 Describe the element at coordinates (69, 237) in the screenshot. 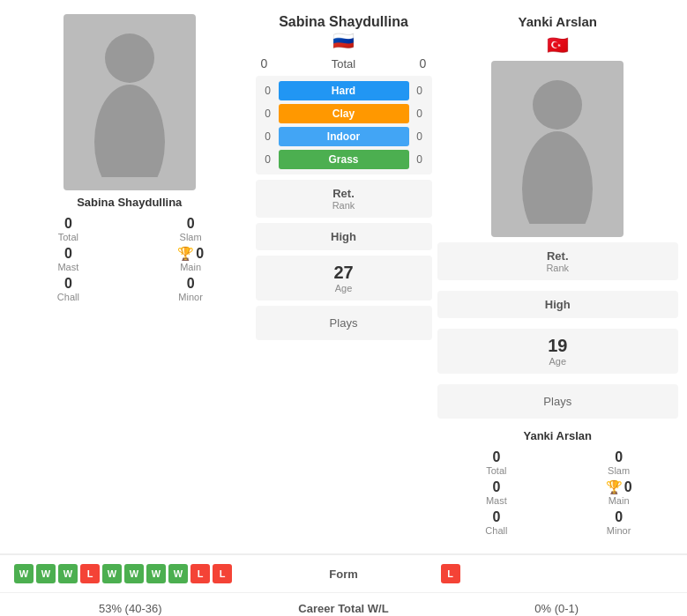

I see `p1-total-label: Total` at that location.